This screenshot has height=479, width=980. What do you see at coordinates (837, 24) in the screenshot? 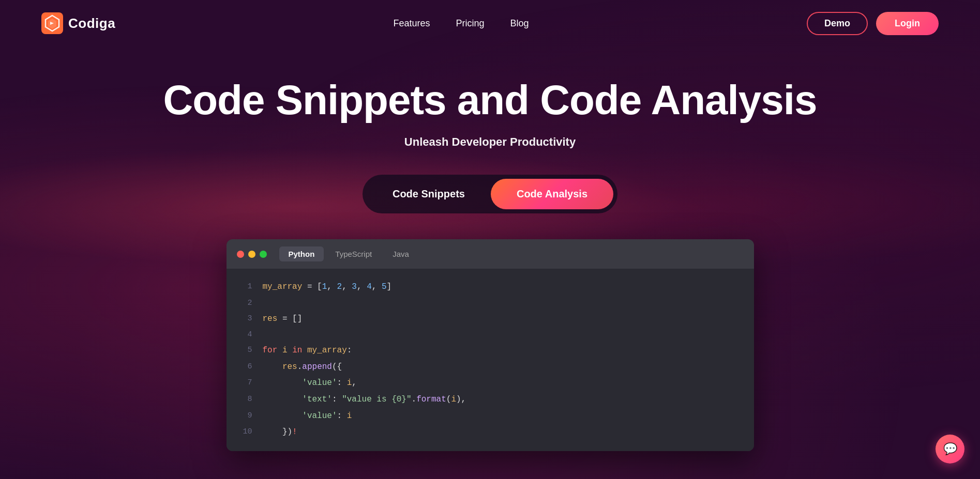
I see `demo-button: Demo` at bounding box center [837, 24].